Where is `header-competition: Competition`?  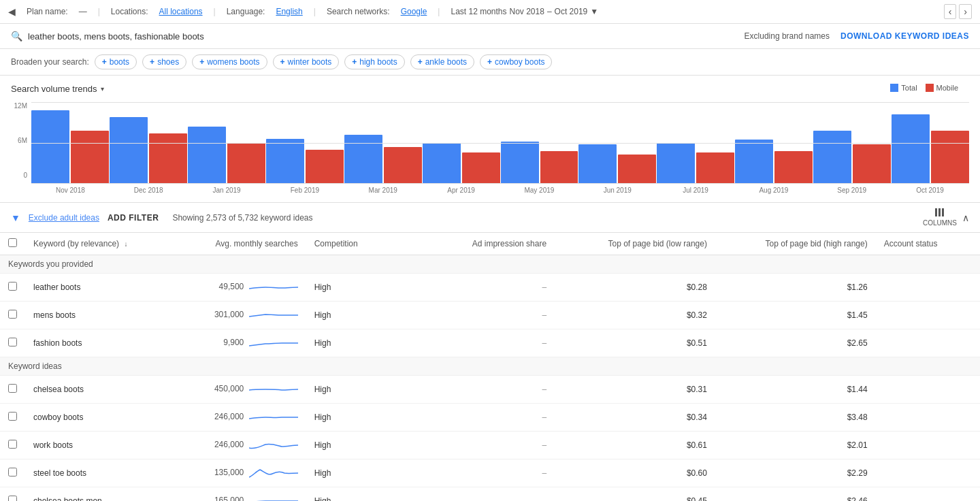 header-competition: Competition is located at coordinates (358, 244).